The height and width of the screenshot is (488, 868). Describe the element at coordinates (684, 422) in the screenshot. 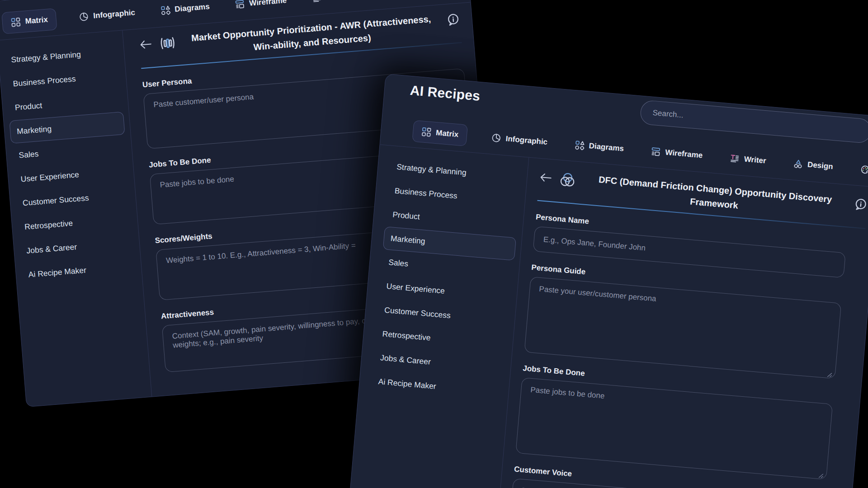

I see `form-field: Jobs To Be Done` at that location.